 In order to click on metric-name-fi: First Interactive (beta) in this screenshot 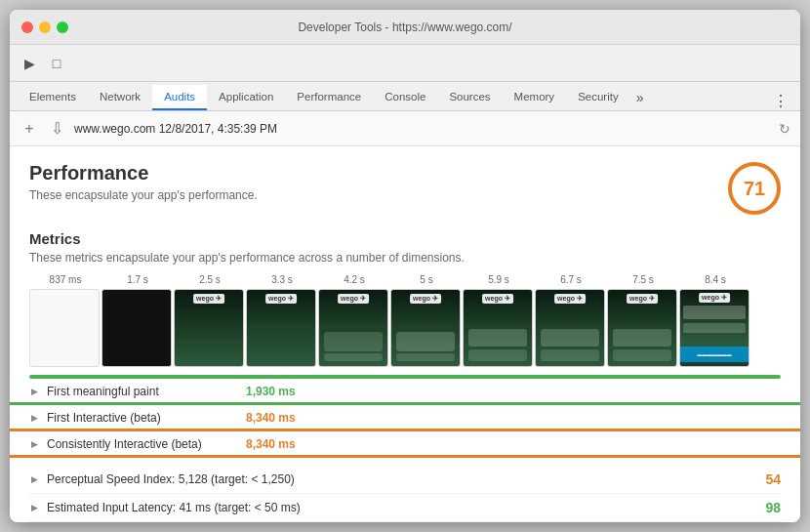, I will do `click(144, 418)`.